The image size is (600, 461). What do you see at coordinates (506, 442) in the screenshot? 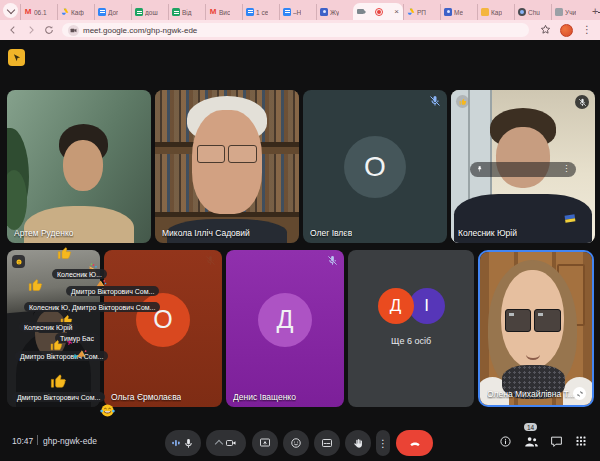
I see `info-button` at bounding box center [506, 442].